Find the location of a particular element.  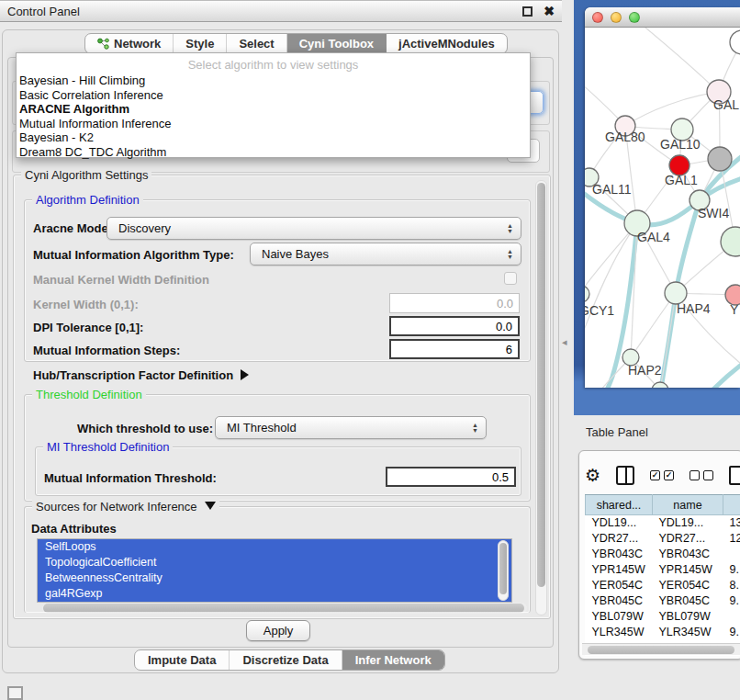

network-window-titlebar is located at coordinates (663, 17).